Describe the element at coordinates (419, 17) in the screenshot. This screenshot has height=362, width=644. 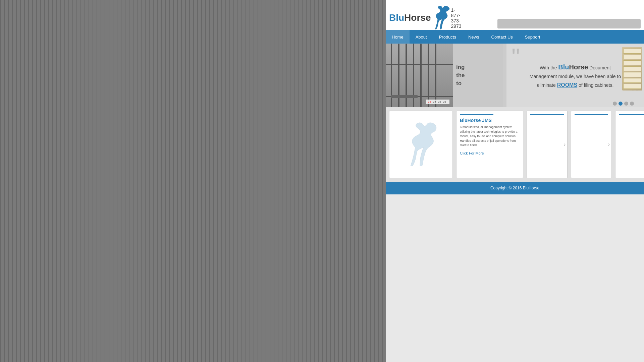
I see `logo: BluHorse 1-877-373-2973` at that location.